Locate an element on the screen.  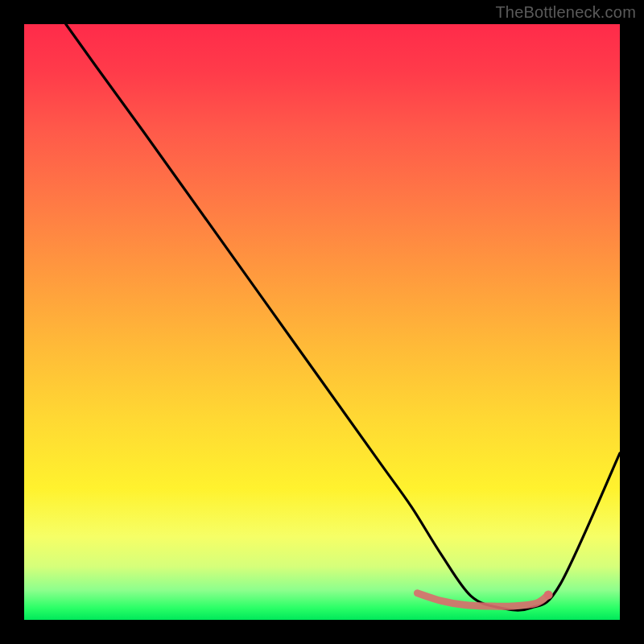
watermark-text: TheBottleneck.com is located at coordinates (565, 13).